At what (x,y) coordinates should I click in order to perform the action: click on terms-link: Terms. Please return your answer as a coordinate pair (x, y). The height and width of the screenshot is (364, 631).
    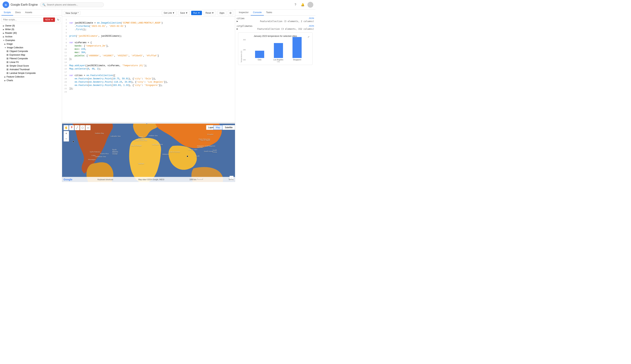
    Looking at the image, I should click on (231, 180).